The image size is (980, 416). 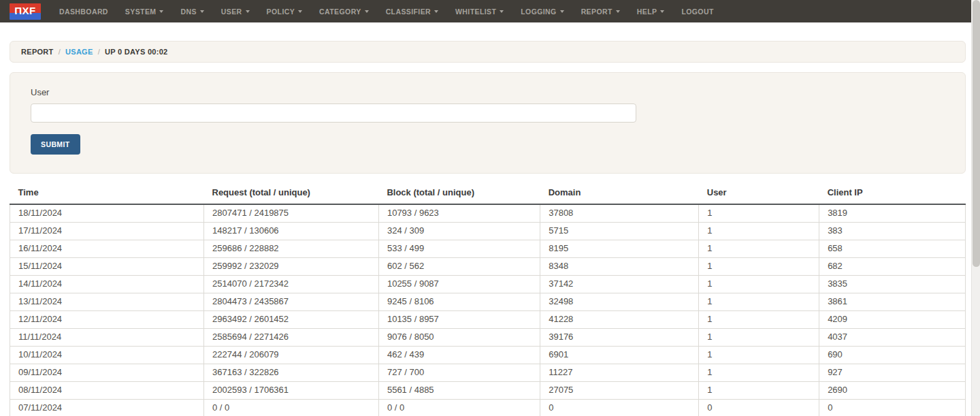 I want to click on table-cell: 727 / 700, so click(x=459, y=373).